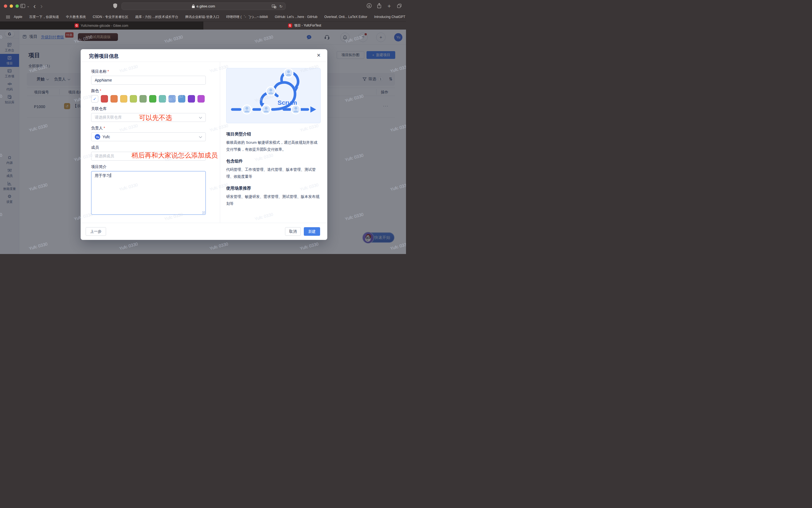  I want to click on name-label: 项目名称*, so click(148, 72).